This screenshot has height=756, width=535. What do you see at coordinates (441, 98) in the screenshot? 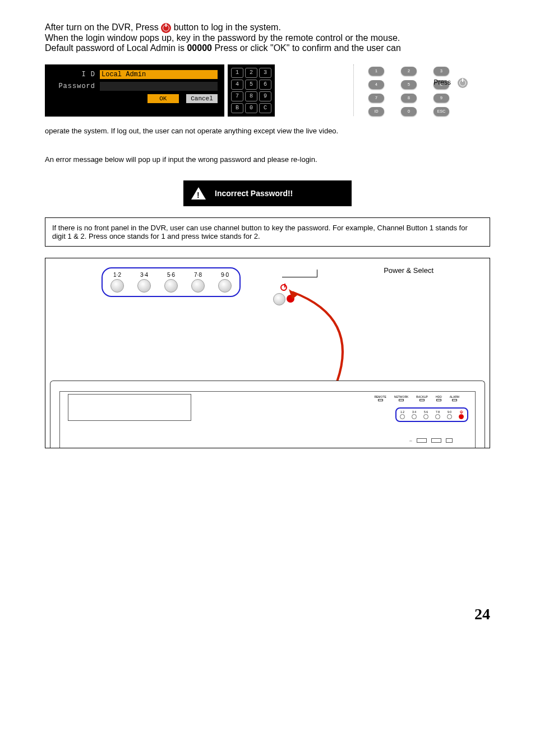
I see `remote-key-9: 9` at bounding box center [441, 98].